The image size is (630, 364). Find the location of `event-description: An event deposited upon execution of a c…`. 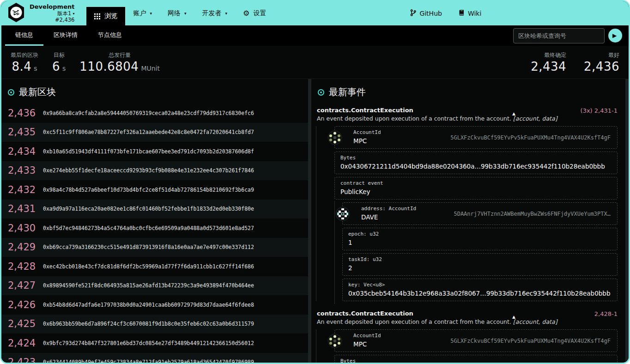

event-description: An event deposited upon execution of a c… is located at coordinates (467, 322).